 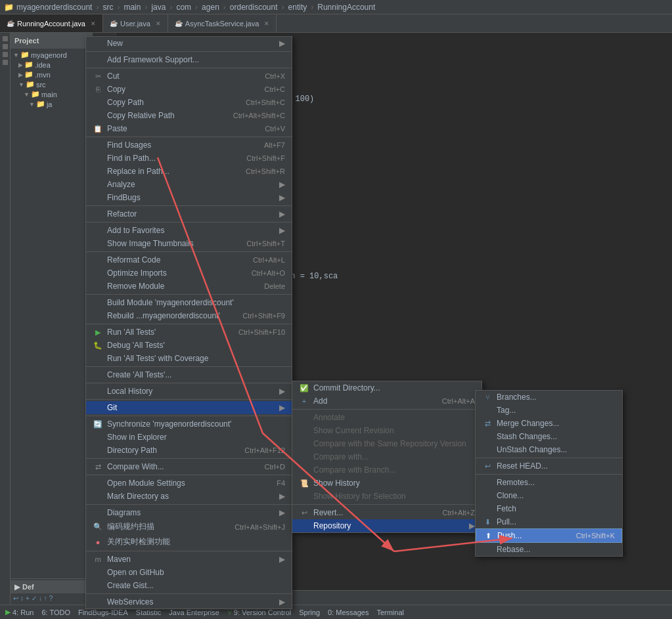 What do you see at coordinates (28, 599) in the screenshot?
I see `vc-icon-3: +` at bounding box center [28, 599].